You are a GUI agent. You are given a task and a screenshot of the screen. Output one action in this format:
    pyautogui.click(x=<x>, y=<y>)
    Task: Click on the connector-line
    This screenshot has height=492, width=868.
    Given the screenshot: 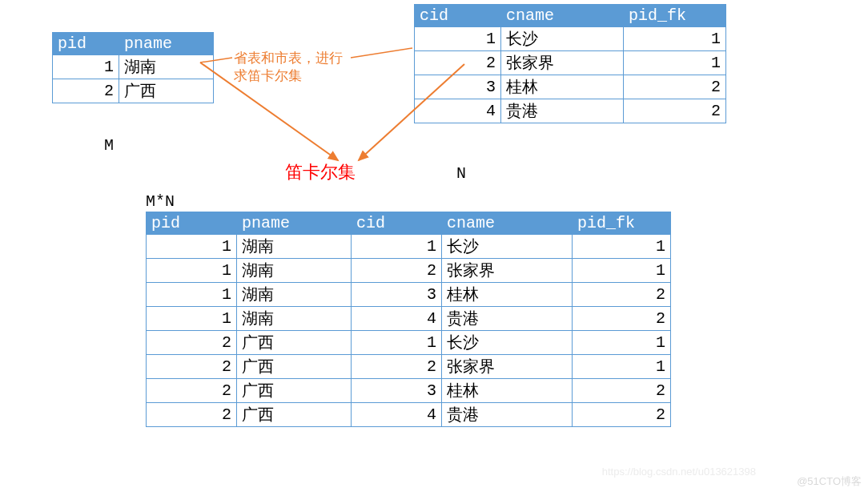 What is the action you would take?
    pyautogui.click(x=381, y=53)
    